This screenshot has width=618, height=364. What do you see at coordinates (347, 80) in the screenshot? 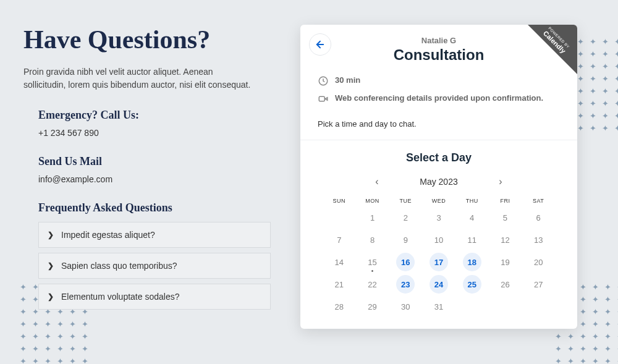
I see `duration-text: 30 min` at bounding box center [347, 80].